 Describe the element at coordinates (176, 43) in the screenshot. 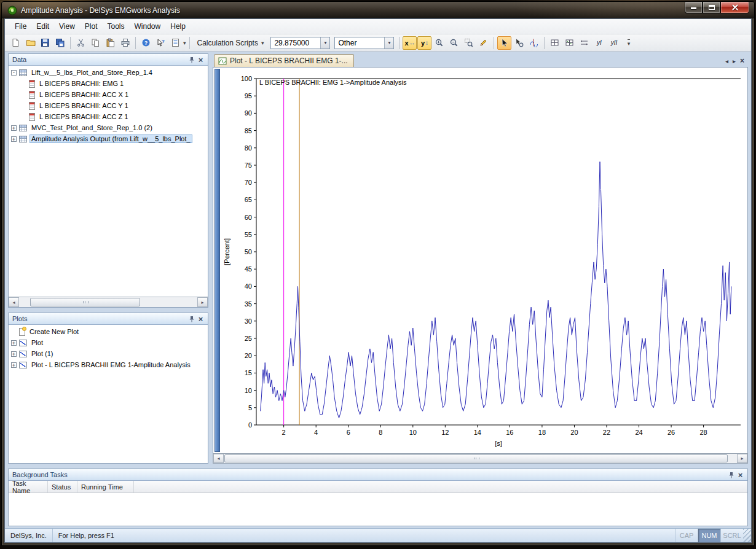

I see `script-editor-button` at that location.